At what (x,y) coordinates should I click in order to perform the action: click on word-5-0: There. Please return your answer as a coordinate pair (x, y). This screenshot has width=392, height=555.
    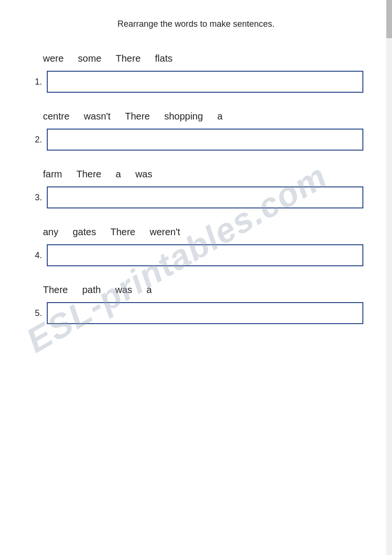
    Looking at the image, I should click on (55, 290).